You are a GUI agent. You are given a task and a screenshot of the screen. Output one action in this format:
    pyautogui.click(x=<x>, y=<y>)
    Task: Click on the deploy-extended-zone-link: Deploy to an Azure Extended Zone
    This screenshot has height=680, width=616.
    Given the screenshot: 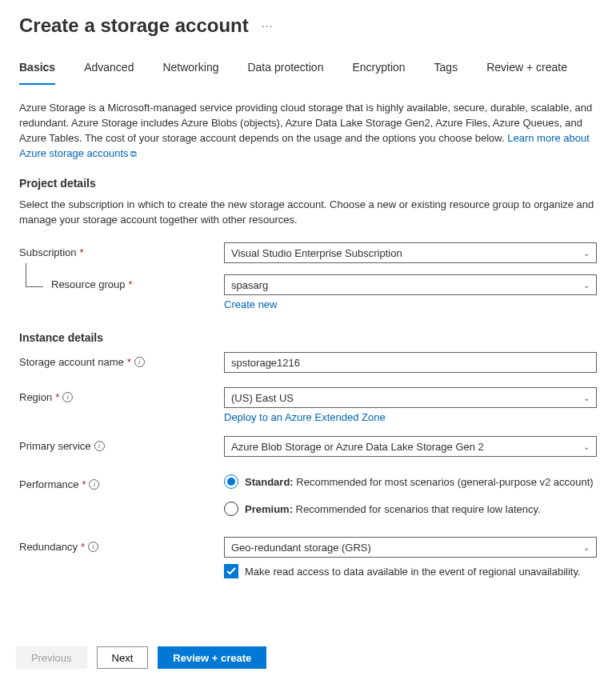 What is the action you would take?
    pyautogui.click(x=305, y=418)
    